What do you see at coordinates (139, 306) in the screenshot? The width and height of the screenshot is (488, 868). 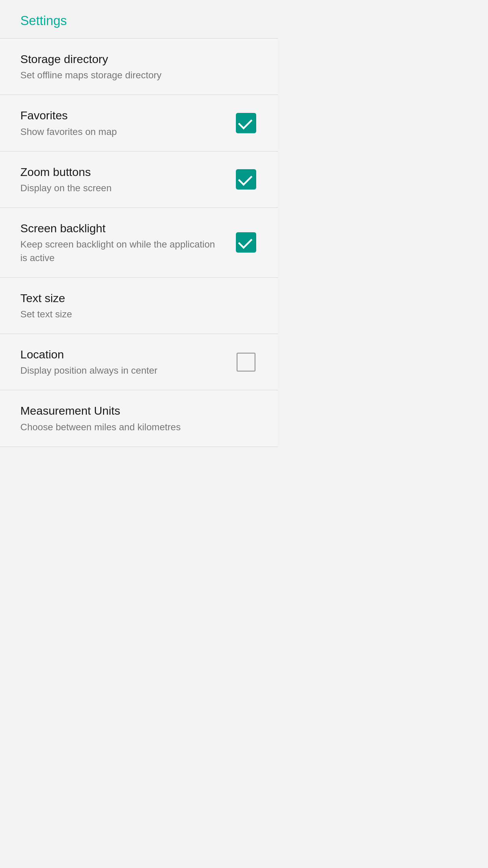 I see `item-text-text-size: Text sizeSet text size` at bounding box center [139, 306].